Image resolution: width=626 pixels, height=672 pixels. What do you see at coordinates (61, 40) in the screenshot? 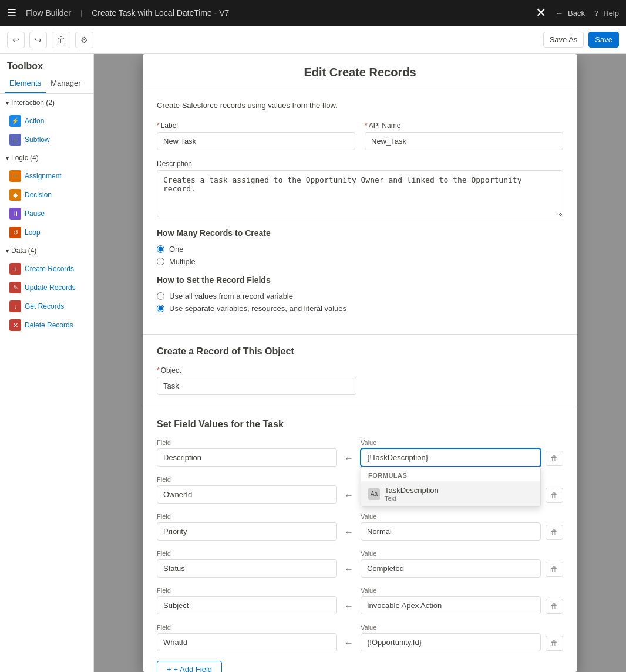
I see `delete-toolbar-button: 🗑` at bounding box center [61, 40].